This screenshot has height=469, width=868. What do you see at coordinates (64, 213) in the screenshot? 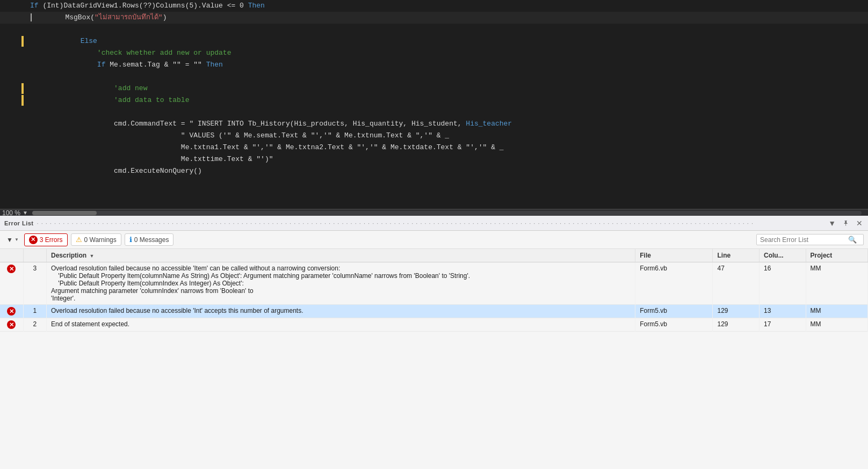
I see `scrollbar-thumb` at bounding box center [64, 213].